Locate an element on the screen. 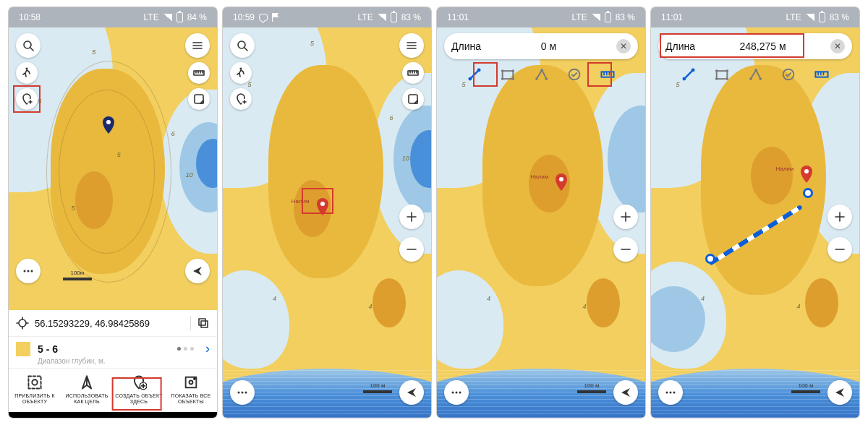 This screenshot has width=868, height=425. status-bar: 10:59 LTE83 % is located at coordinates (327, 17).